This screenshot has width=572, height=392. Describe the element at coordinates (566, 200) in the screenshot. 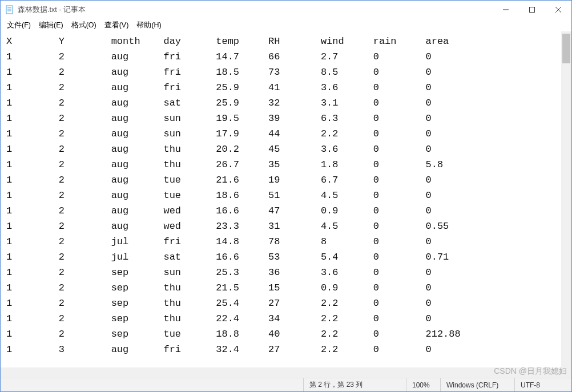

I see `vertical-scrollbar` at that location.